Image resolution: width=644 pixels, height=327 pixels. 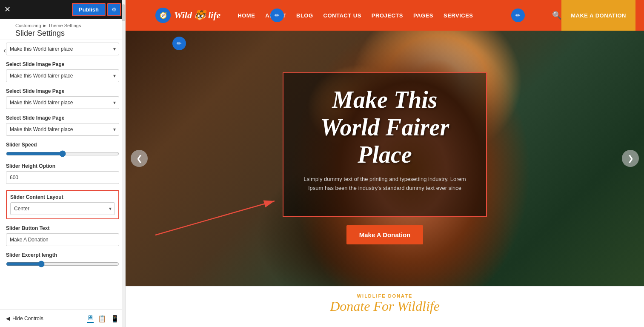 What do you see at coordinates (197, 15) in the screenshot?
I see `navbar-logo: Wild 🐯 life` at bounding box center [197, 15].